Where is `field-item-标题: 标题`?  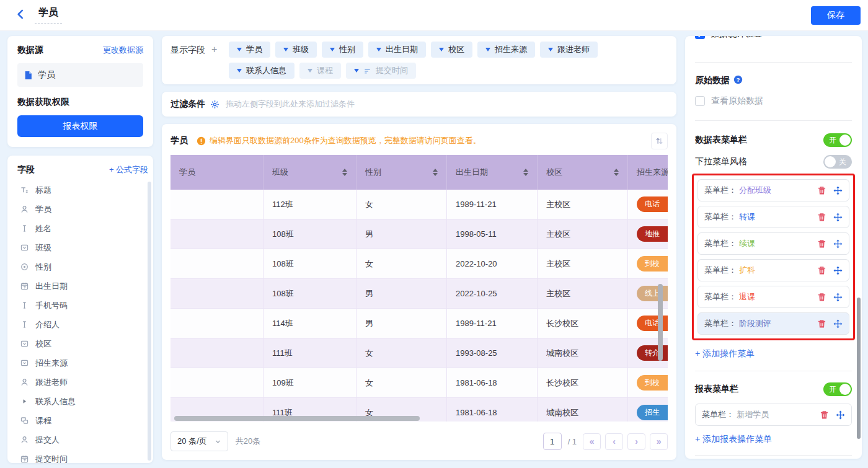 field-item-标题: 标题 is located at coordinates (83, 190).